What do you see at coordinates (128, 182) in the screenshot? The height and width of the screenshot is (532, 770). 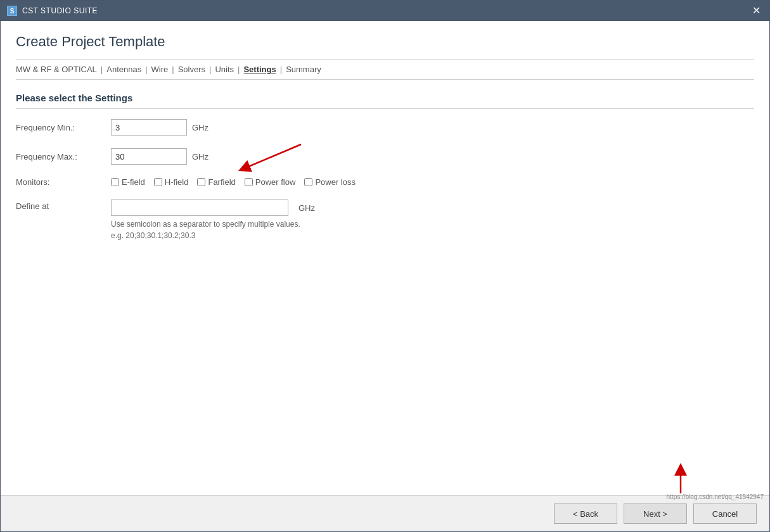 I see `monitor-efield: E-field` at bounding box center [128, 182].